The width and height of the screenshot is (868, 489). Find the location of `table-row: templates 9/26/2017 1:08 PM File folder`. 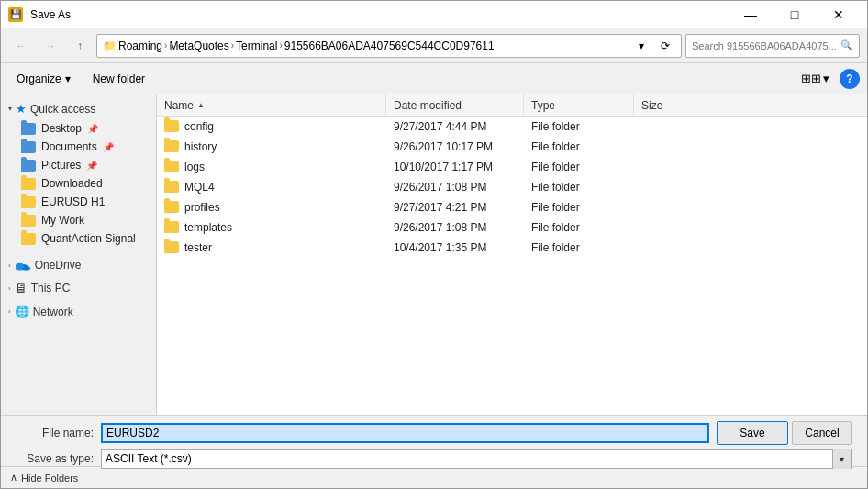

table-row: templates 9/26/2017 1:08 PM File folder is located at coordinates (512, 228).